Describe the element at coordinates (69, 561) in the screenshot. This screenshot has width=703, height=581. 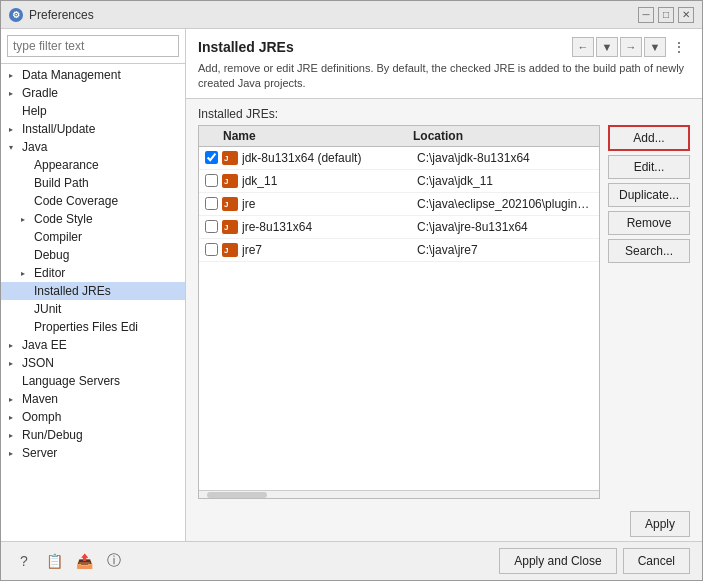
I see `bottom-left-icons: ? 📋 📤 ⓘ` at that location.